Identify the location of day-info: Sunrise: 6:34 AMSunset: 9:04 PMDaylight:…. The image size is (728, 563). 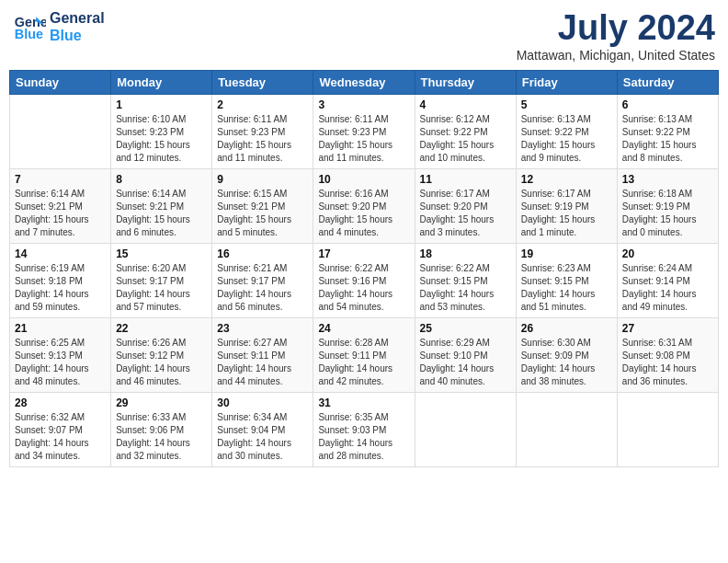
(263, 437).